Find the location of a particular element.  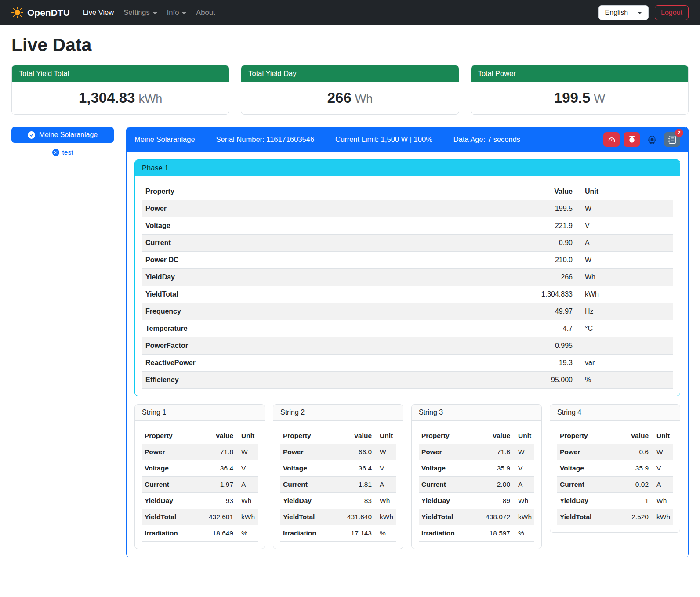

total-power-value: 199.5 is located at coordinates (572, 98).